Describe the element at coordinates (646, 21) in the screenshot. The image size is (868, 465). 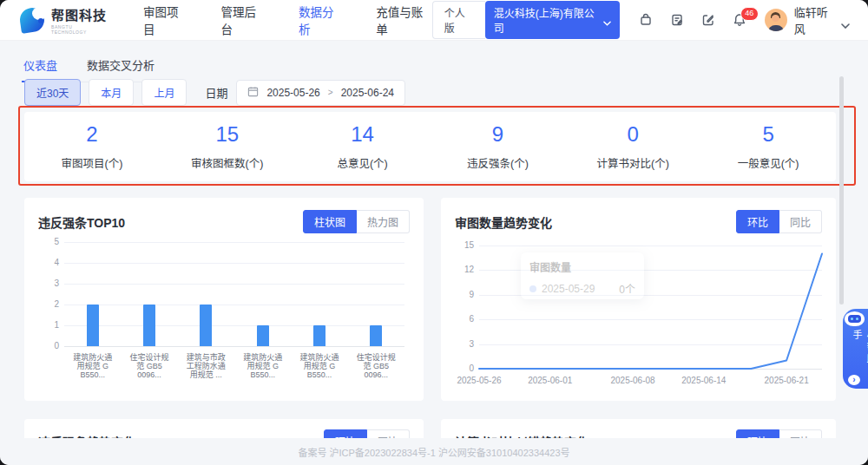
I see `bag-icon` at that location.